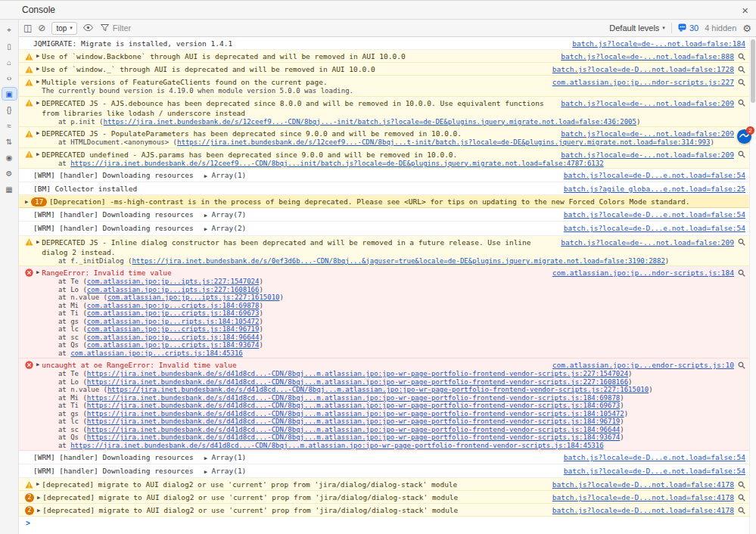 This screenshot has width=756, height=534. What do you see at coordinates (229, 215) in the screenshot?
I see `array-preview: Array(7)` at bounding box center [229, 215].